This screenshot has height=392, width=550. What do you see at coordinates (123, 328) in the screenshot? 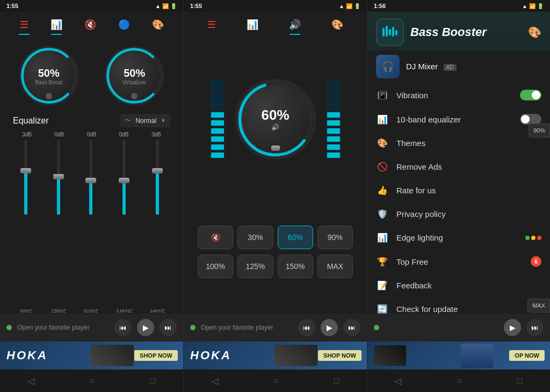
I see `prev-btn-1: ⏮` at bounding box center [123, 328].